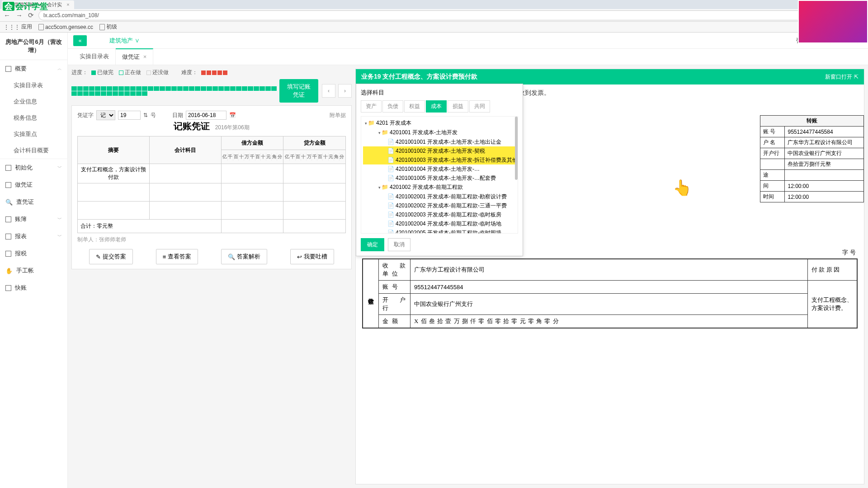 Image resolution: width=868 pixels, height=488 pixels. Describe the element at coordinates (439, 169) in the screenshot. I see `tree-node: 📄4201001004 开发成本-土地开发-…` at that location.